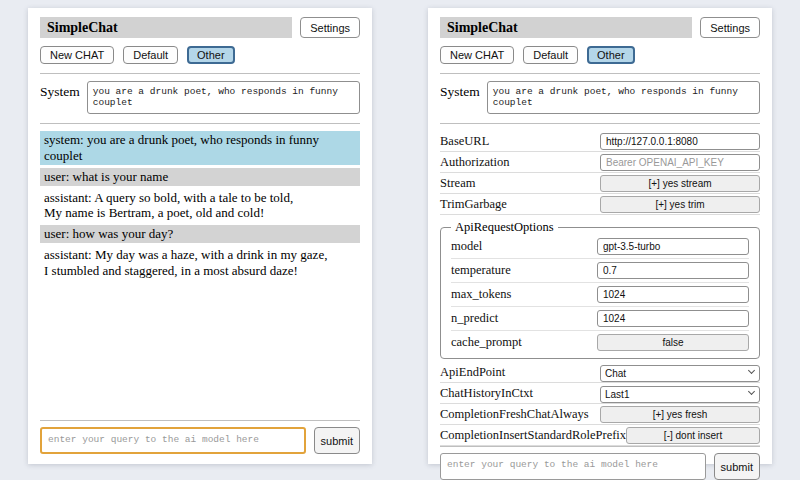 The height and width of the screenshot is (480, 800). Describe the element at coordinates (474, 318) in the screenshot. I see `n-predict-label: n_predict` at that location.